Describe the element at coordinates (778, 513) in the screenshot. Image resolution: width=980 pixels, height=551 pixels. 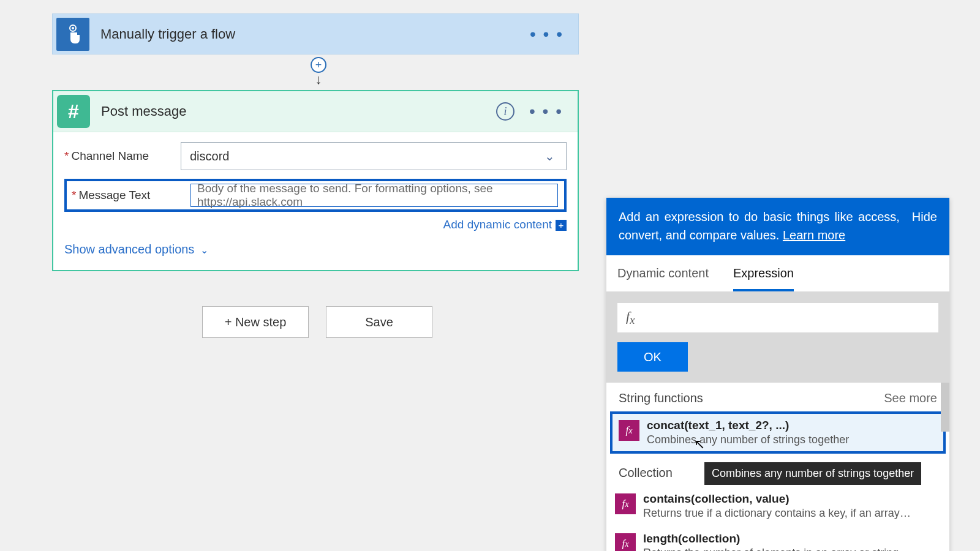
I see `function-description: Returns true if a dictionary contains a …` at that location.